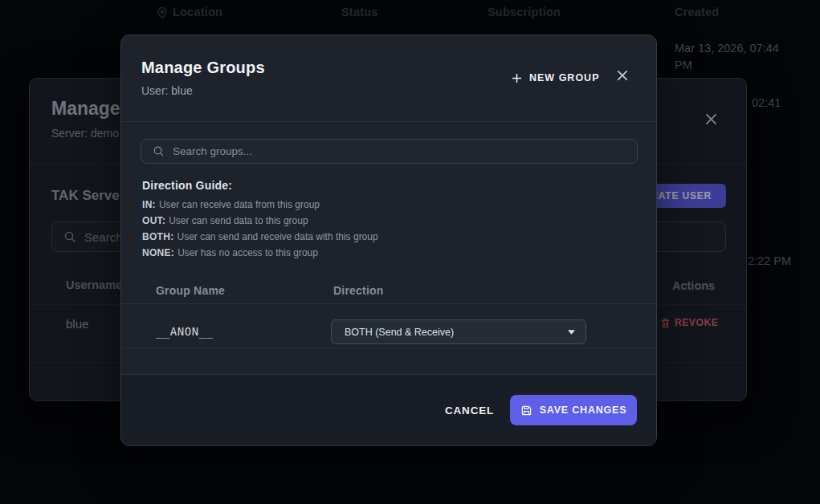 This screenshot has width=820, height=504. Describe the element at coordinates (238, 221) in the screenshot. I see `direction-guide-text: User can send data to this group` at that location.